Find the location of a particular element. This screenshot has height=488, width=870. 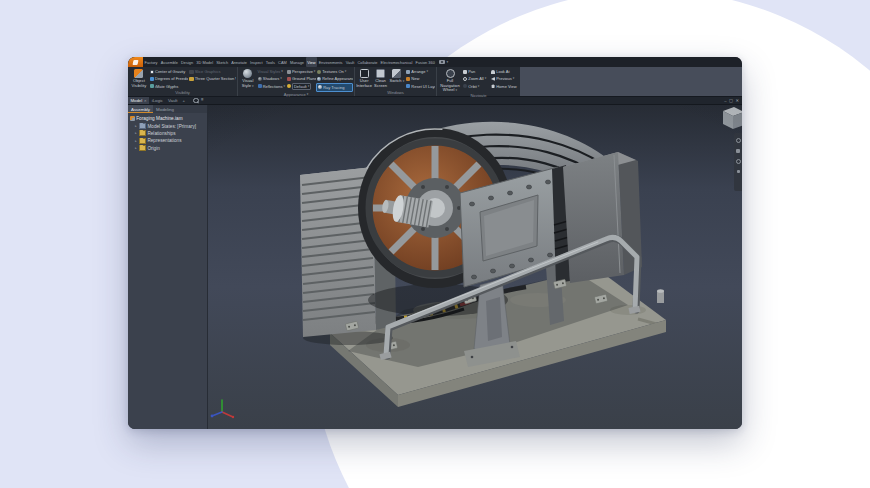

reset-ui-layout-button: Reset UI Layout is located at coordinates (420, 86).